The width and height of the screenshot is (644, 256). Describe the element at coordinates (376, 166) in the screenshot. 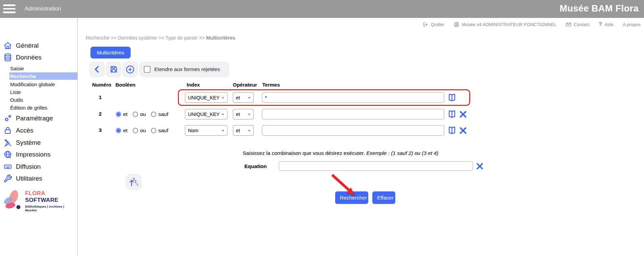

I see `equation-input` at that location.